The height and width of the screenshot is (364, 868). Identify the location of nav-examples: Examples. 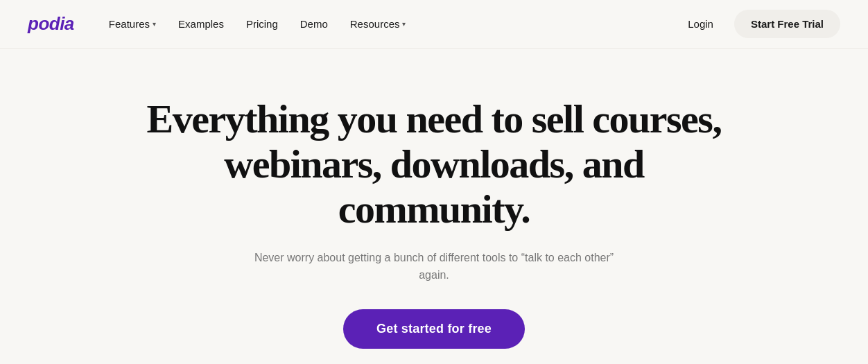
(201, 24).